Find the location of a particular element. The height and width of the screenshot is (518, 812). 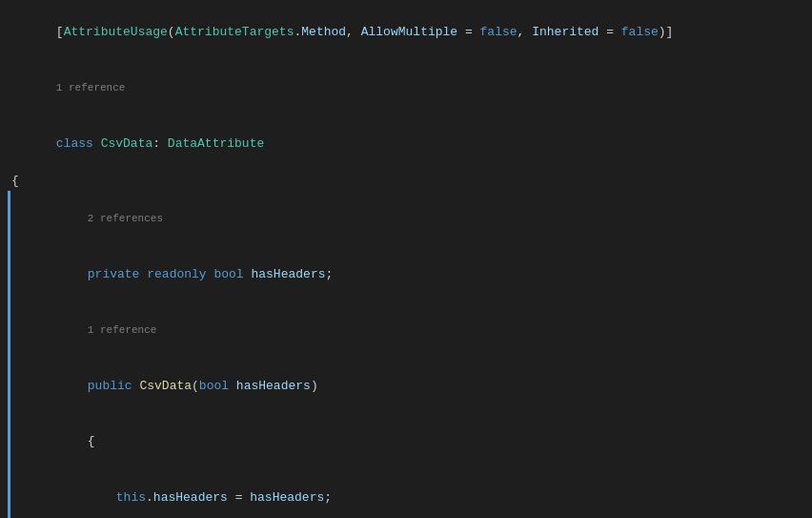

code-line-7: 1 reference is located at coordinates (406, 330).